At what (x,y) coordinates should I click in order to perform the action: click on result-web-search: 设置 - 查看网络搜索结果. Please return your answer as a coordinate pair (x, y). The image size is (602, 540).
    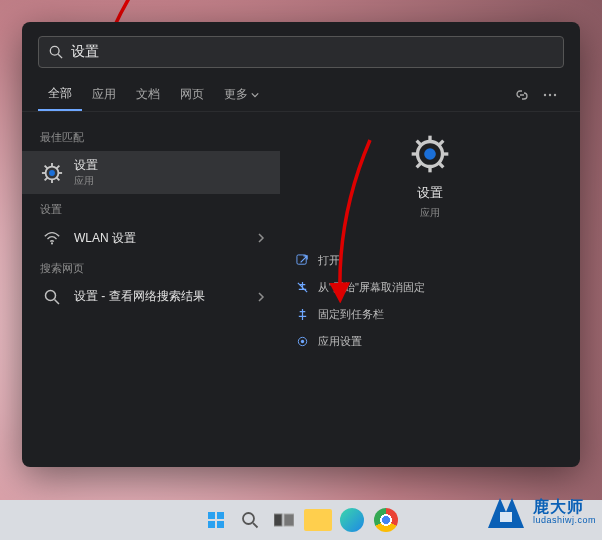
    Looking at the image, I should click on (151, 296).